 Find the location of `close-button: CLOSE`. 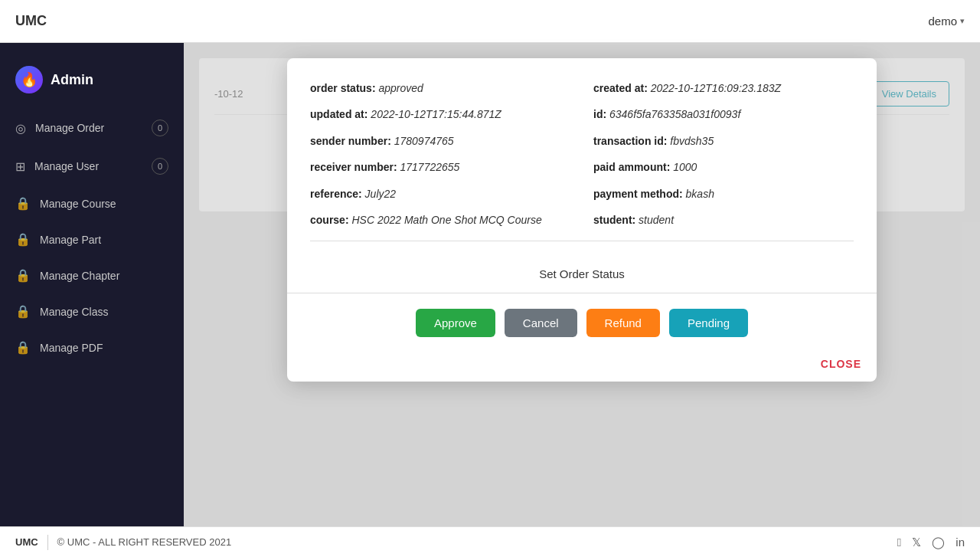

close-button: CLOSE is located at coordinates (841, 364).